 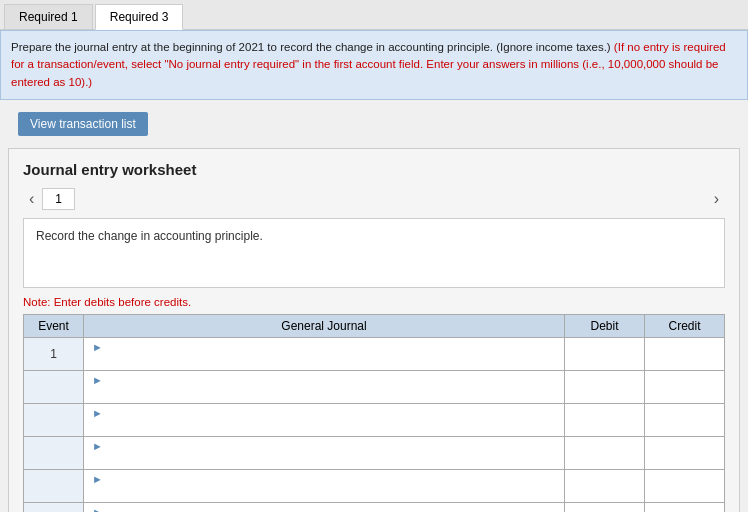 I want to click on prev-page-button: ‹, so click(x=32, y=199).